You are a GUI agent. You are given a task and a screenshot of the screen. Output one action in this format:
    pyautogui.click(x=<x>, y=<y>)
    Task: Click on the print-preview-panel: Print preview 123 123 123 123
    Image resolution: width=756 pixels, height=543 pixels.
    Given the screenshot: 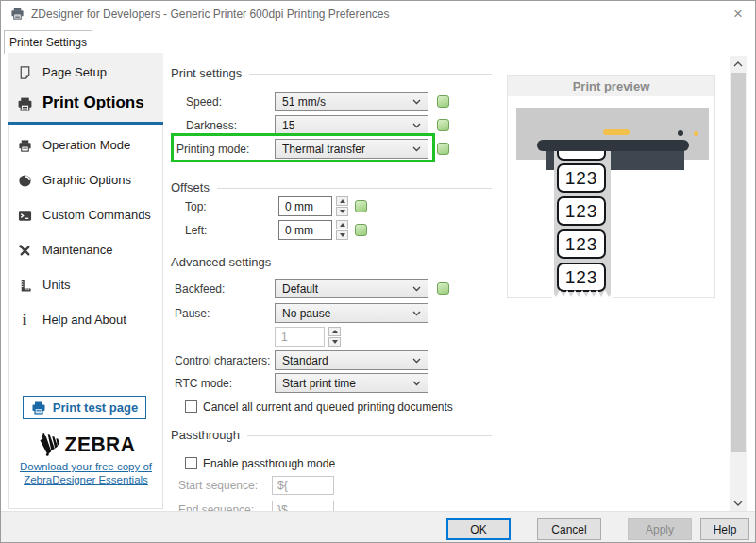 What is the action you would take?
    pyautogui.click(x=612, y=187)
    